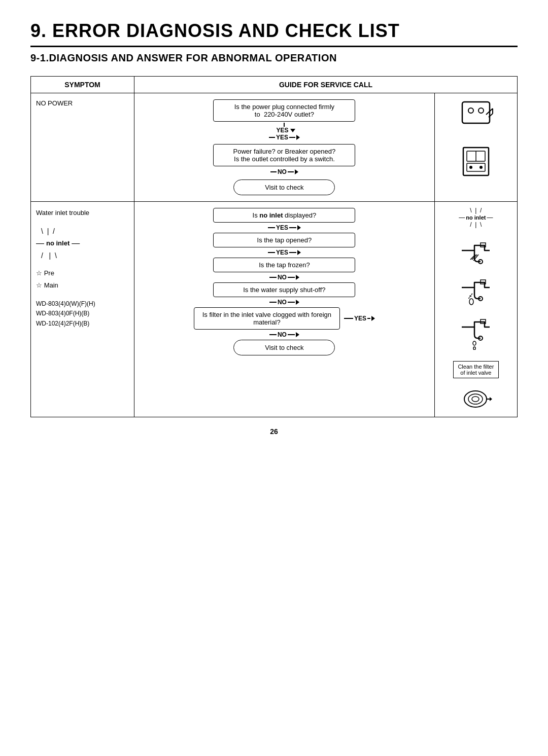 The width and height of the screenshot is (548, 756). I want to click on flow-box-3-water: Is the tap frozen?, so click(284, 265).